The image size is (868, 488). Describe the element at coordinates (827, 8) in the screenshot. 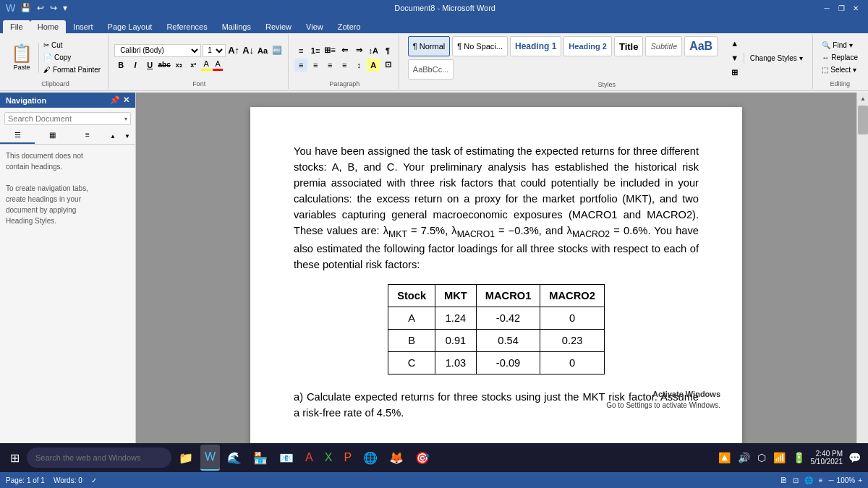

I see `minimize-btn: ─` at that location.